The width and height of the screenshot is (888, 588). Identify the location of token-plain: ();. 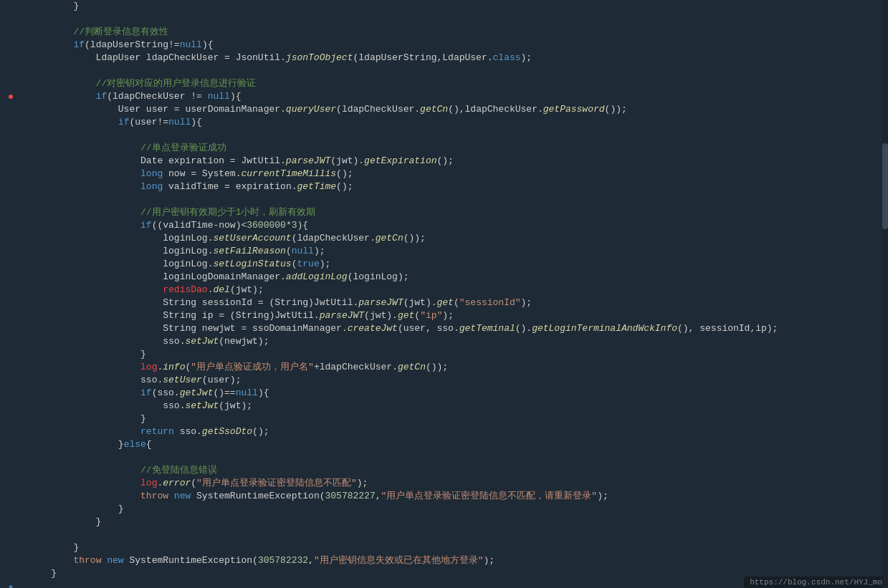
(344, 174).